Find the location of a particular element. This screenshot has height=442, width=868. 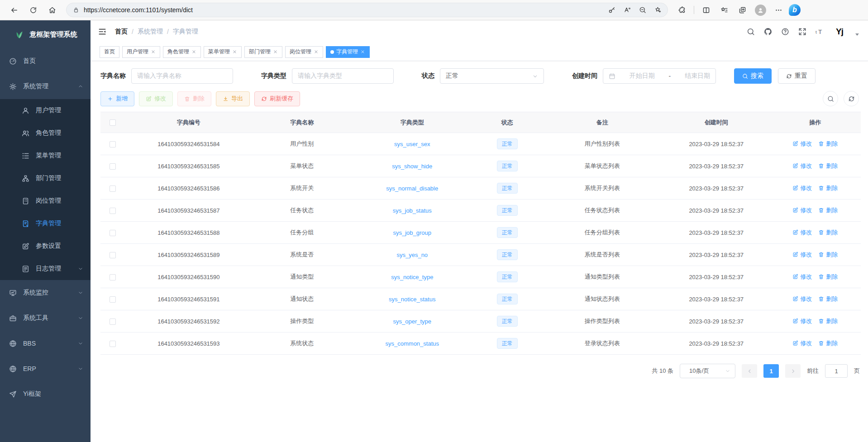

home-icon is located at coordinates (52, 10).